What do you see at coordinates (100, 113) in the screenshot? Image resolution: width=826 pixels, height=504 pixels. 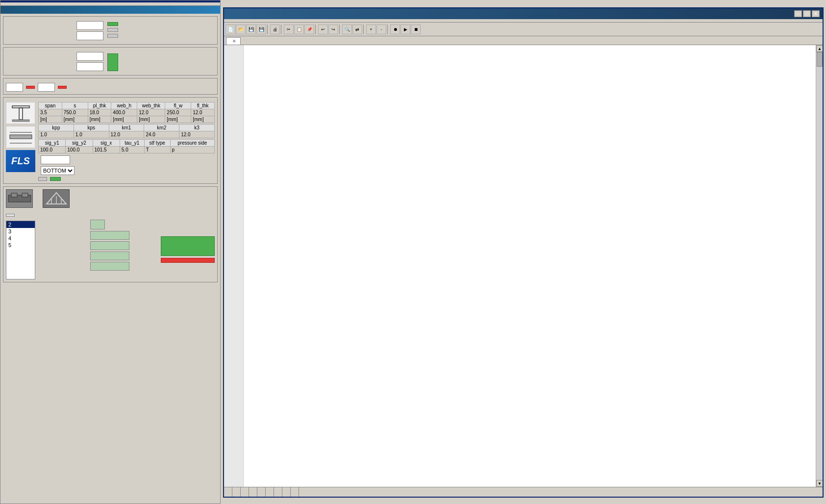 I see `val-pl-thk` at bounding box center [100, 113].